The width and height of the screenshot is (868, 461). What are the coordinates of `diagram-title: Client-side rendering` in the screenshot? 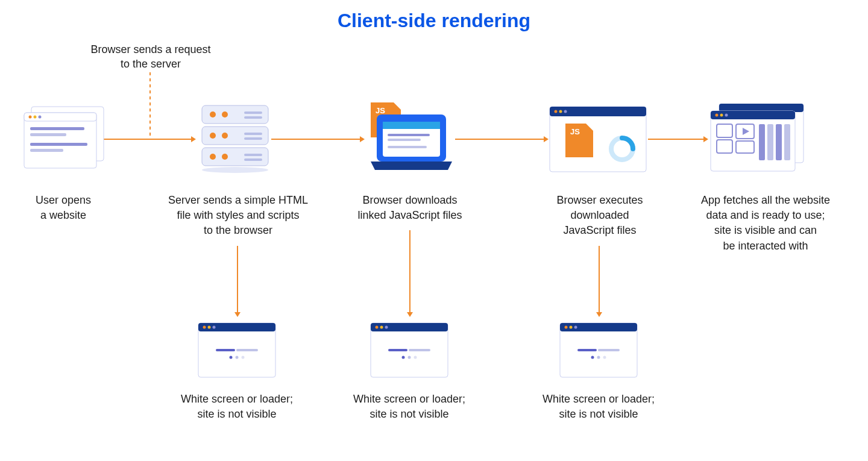 It's located at (434, 20).